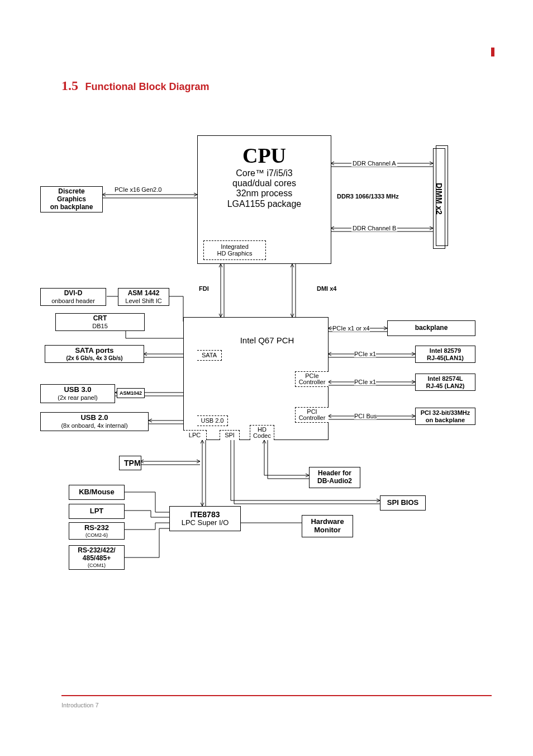 This screenshot has height=756, width=533. I want to click on cpu-gfx-l1: Integrated, so click(235, 247).